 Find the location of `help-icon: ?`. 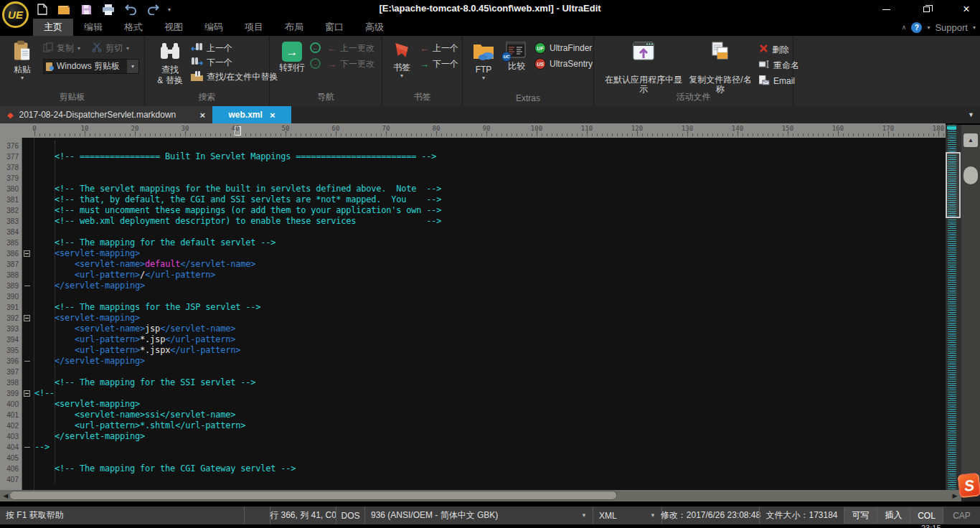

help-icon: ? is located at coordinates (917, 27).